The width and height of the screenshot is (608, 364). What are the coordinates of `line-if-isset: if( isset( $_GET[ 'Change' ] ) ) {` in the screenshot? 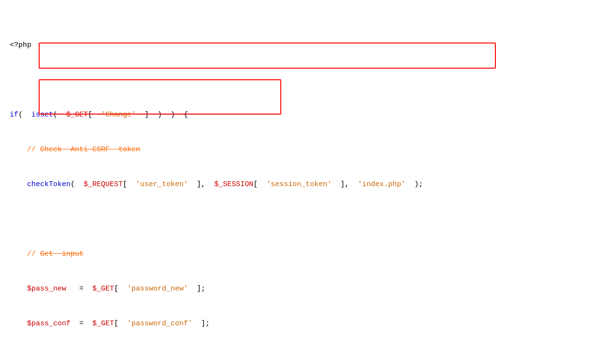 It's located at (304, 115).